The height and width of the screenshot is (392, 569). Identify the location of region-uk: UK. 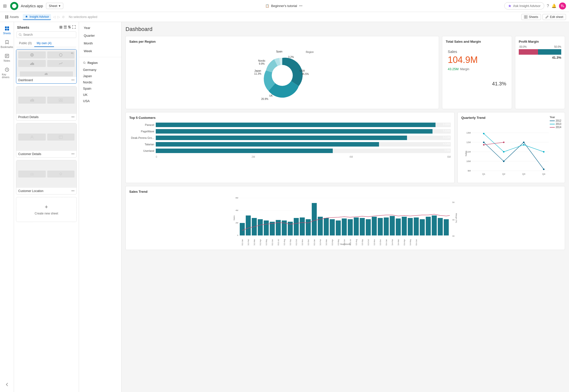
(100, 95).